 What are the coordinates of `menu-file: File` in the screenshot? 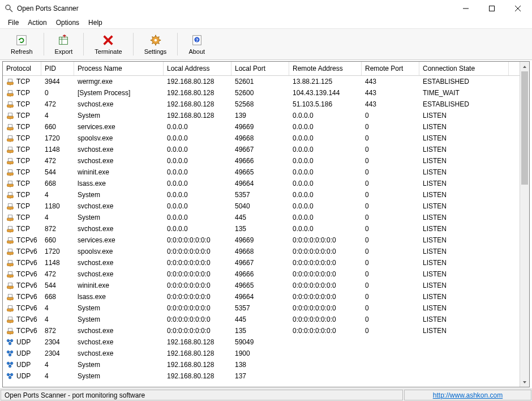 It's located at (14, 23).